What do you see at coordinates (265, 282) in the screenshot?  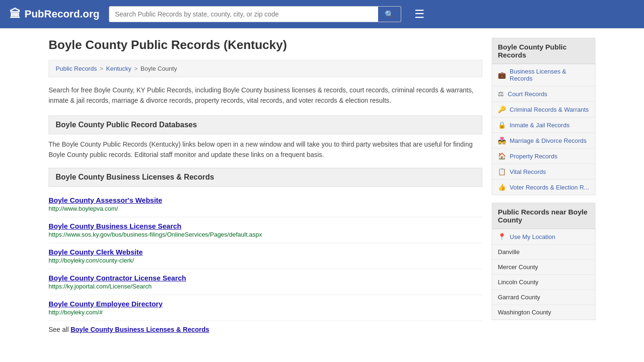 I see `record-link-contractor: Boyle County Contractor License Search h…` at bounding box center [265, 282].